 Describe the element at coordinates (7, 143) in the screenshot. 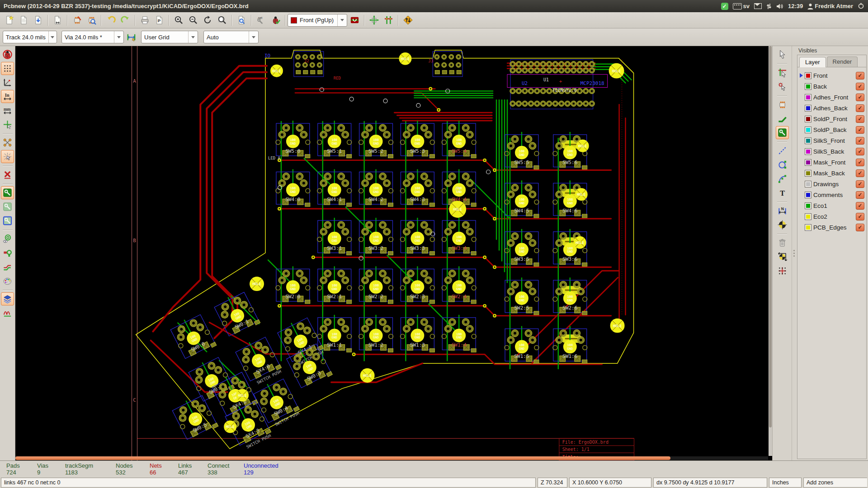

I see `show-ratsnest-button` at that location.